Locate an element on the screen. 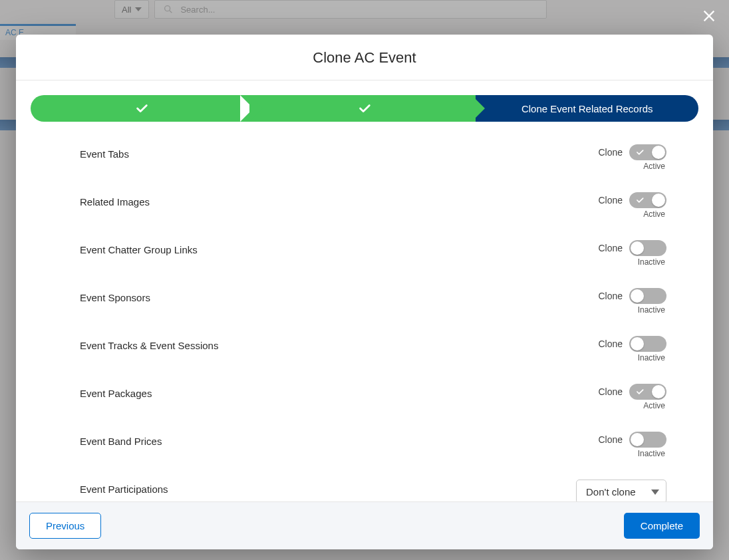 The width and height of the screenshot is (729, 560). modal-footer: Previous Complete is located at coordinates (364, 525).